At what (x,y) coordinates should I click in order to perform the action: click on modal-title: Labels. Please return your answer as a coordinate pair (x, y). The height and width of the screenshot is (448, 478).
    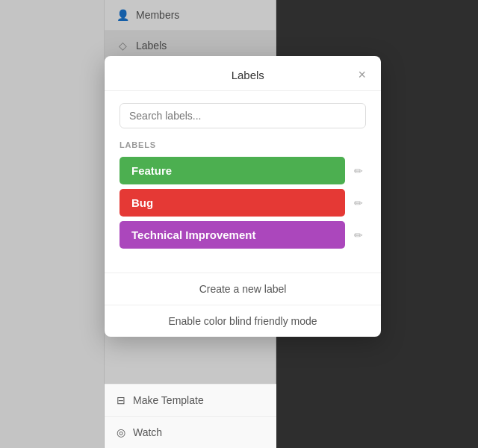
    Looking at the image, I should click on (248, 75).